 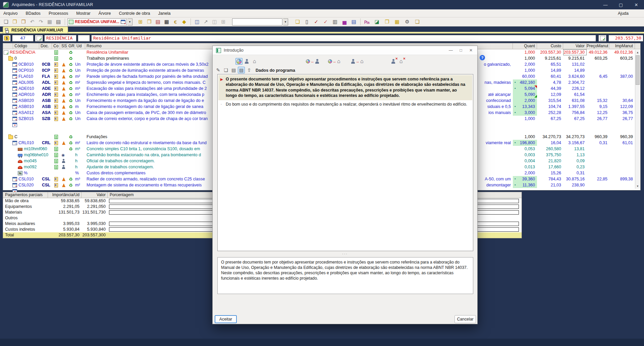 What do you see at coordinates (175, 22) in the screenshot?
I see `currency-icon: €` at bounding box center [175, 22].